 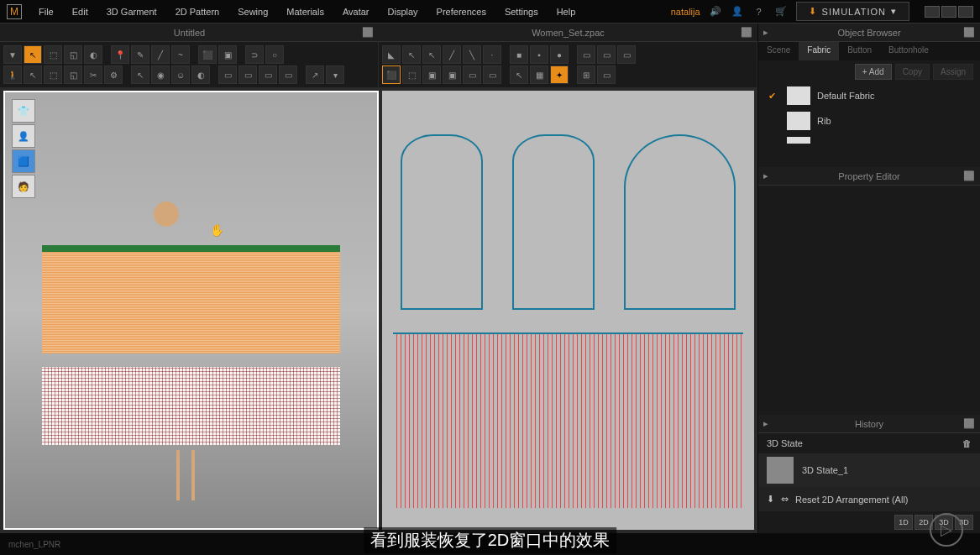 What do you see at coordinates (275, 55) in the screenshot?
I see `tool-circle-icon: ○` at bounding box center [275, 55].